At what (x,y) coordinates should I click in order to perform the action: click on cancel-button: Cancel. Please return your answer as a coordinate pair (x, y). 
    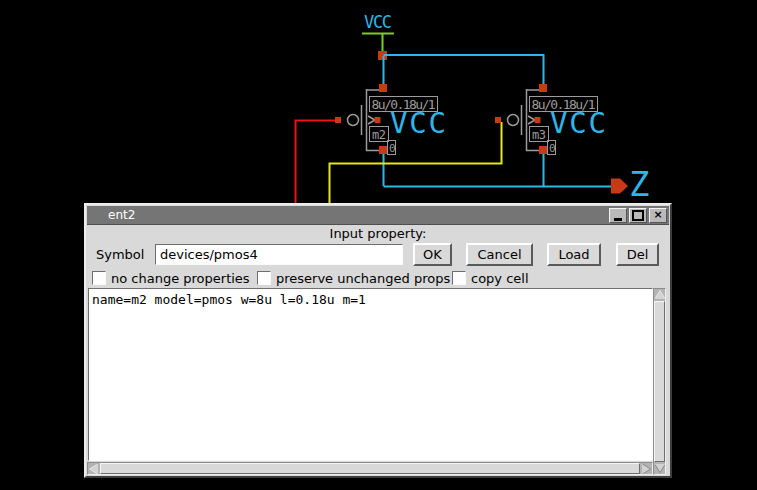
    Looking at the image, I should click on (500, 254).